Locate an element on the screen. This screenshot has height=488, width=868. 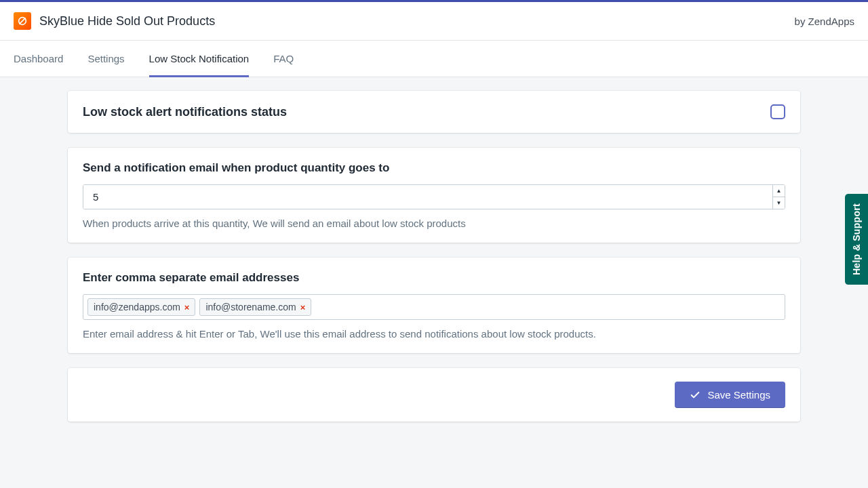
emails-text-input is located at coordinates (548, 307).